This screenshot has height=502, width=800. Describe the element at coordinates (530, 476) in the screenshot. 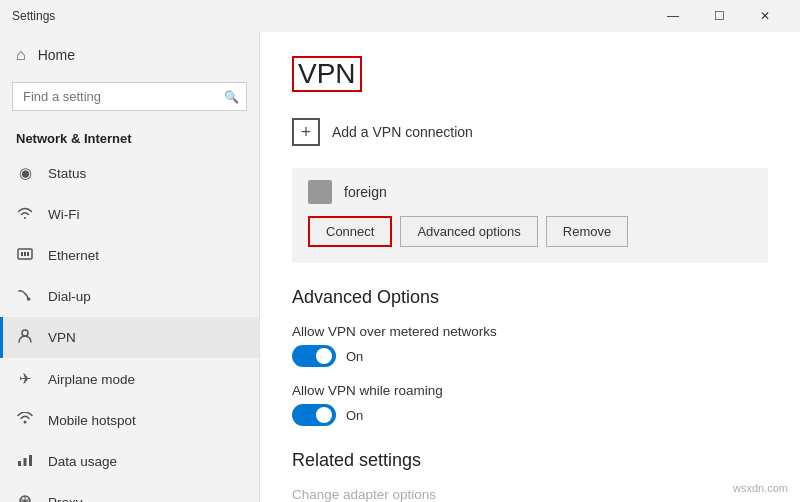

I see `related-settings: Related settings Change adapter options` at that location.